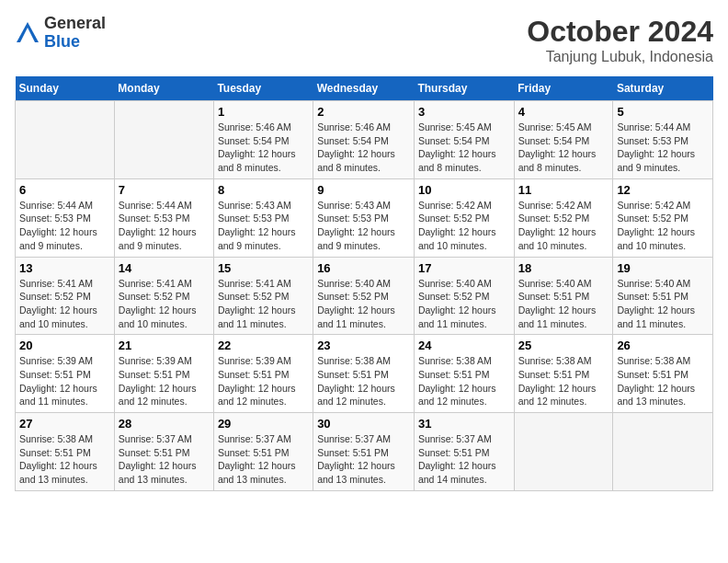  Describe the element at coordinates (263, 346) in the screenshot. I see `day-number: 22` at that location.